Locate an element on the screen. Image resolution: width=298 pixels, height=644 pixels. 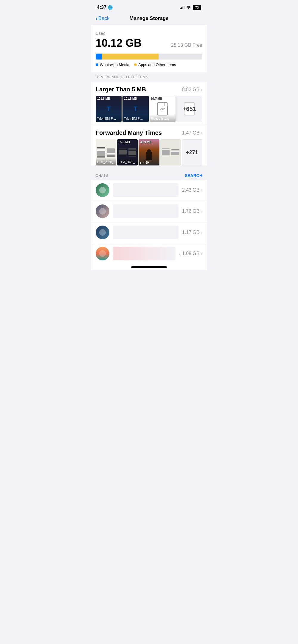
storage-legend: WhatsApp Media Apps and Other Items is located at coordinates (149, 65).